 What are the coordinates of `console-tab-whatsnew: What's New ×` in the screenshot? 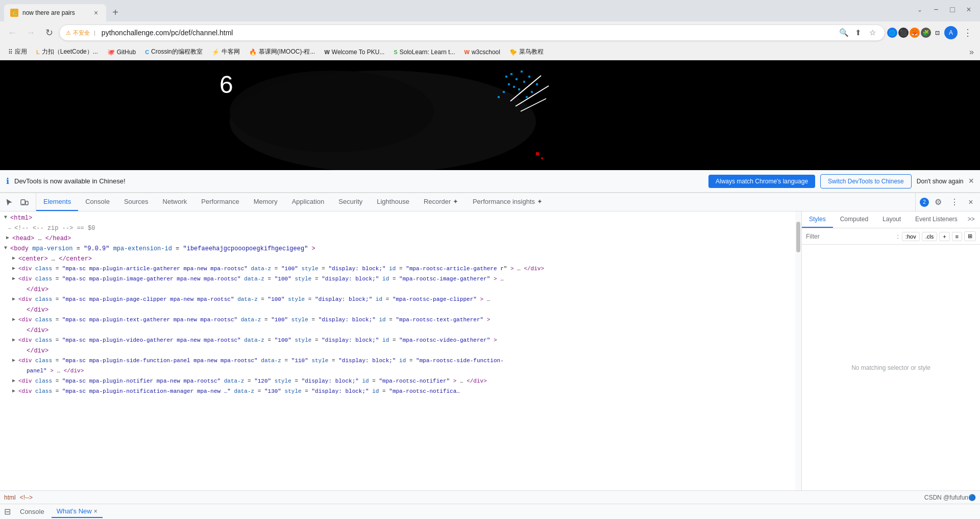 It's located at (77, 512).